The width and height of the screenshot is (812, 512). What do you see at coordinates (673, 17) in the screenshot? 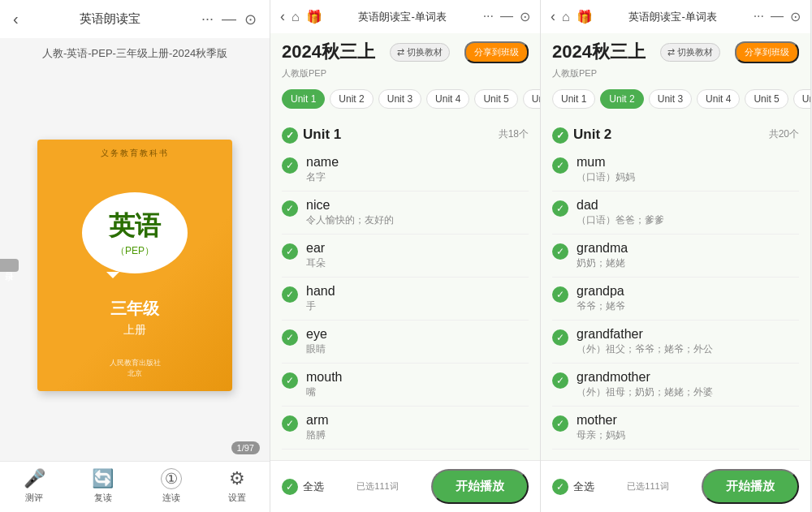
I see `vocab3-app-title: 英语朗读宝-单词表` at bounding box center [673, 17].